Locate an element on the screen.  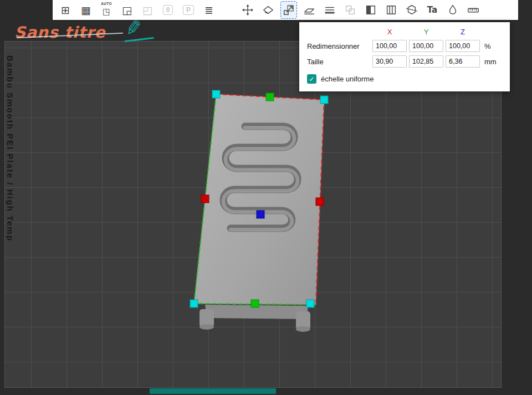
scale-handle-corner-tr is located at coordinates (324, 100).